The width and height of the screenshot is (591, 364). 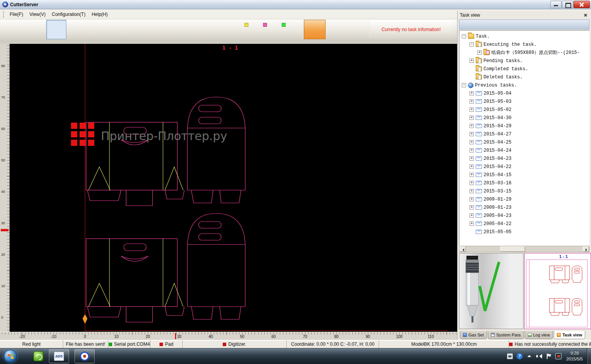 What do you see at coordinates (473, 335) in the screenshot?
I see `tab-gas-set: Gas Set` at bounding box center [473, 335].